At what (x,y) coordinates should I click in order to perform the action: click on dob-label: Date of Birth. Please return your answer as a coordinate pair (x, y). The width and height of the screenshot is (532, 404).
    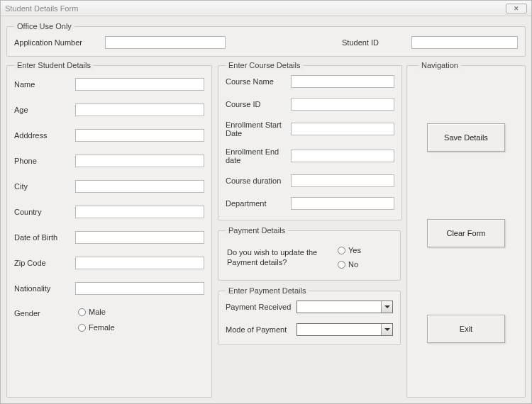
    Looking at the image, I should click on (45, 237).